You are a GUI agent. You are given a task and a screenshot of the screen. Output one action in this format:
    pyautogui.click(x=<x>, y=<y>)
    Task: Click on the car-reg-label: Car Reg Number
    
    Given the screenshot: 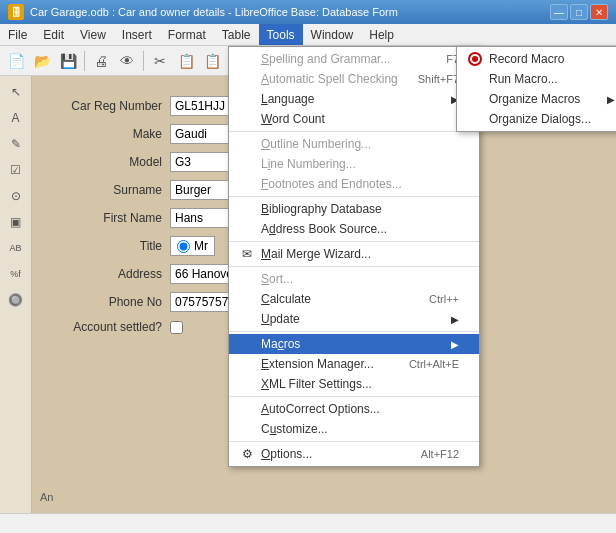 What is the action you would take?
    pyautogui.click(x=107, y=106)
    